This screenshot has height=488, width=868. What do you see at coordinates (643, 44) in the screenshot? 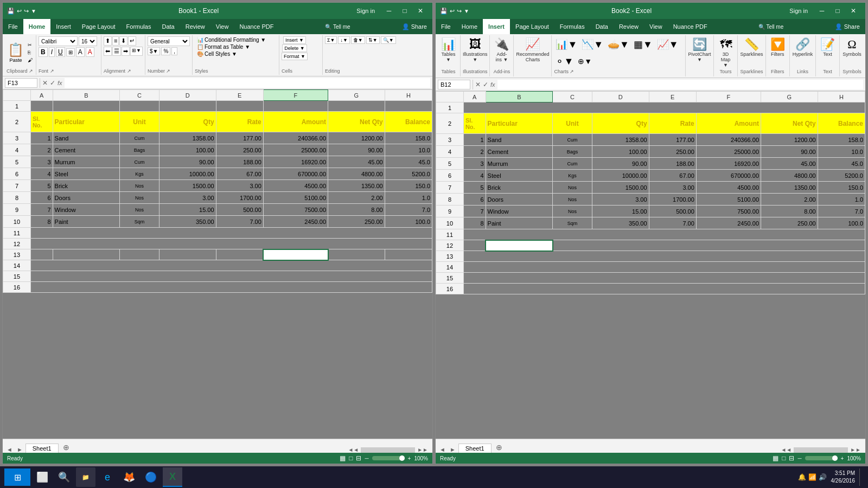
I see `bar-chart-btn: ▦▼` at bounding box center [643, 44].